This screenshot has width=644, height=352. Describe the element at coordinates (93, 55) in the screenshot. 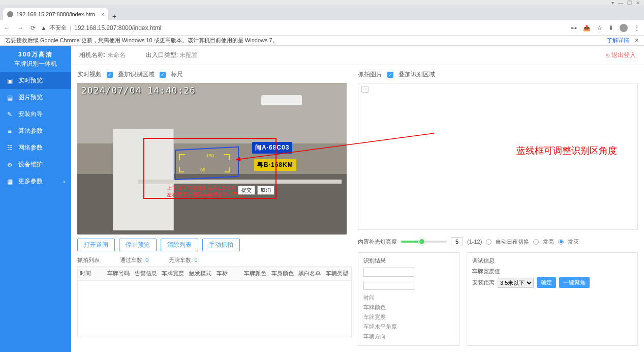

I see `cam-label: 相机名称:` at that location.